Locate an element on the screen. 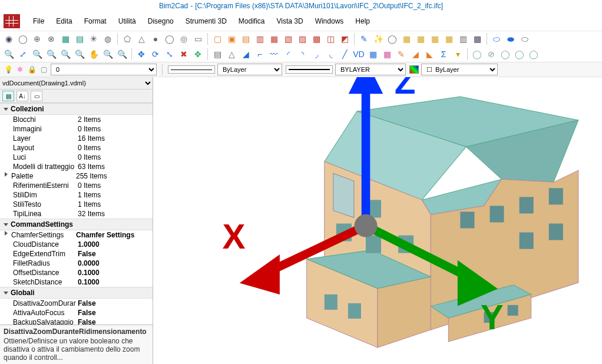  grid3-icon: ▦ is located at coordinates (373, 54).